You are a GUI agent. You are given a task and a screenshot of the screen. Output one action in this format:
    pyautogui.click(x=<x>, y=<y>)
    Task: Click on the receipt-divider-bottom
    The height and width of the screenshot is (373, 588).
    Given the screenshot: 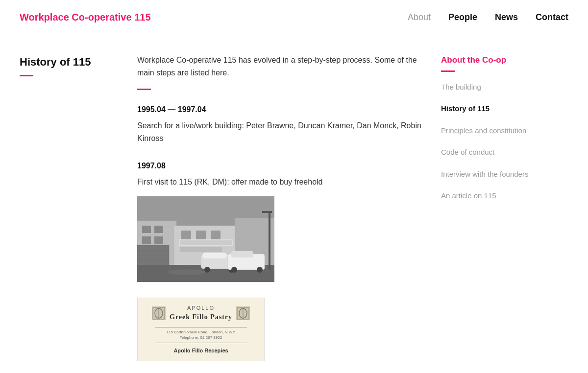 What is the action you would take?
    pyautogui.click(x=201, y=343)
    